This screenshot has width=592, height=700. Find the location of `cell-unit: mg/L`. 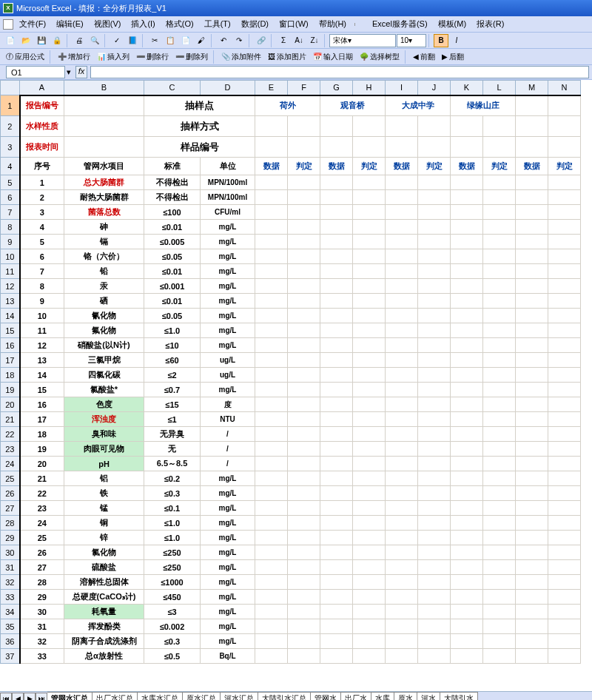

cell-unit: mg/L is located at coordinates (228, 227).